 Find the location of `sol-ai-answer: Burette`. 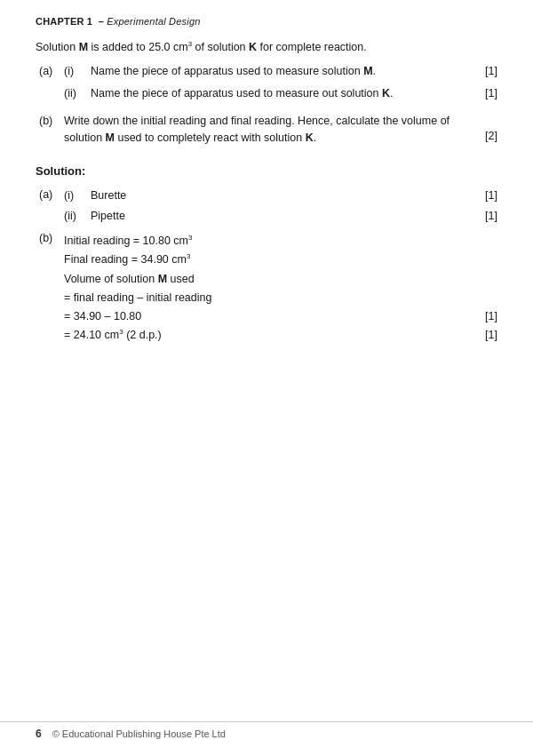

sol-ai-answer: Burette is located at coordinates (282, 195).